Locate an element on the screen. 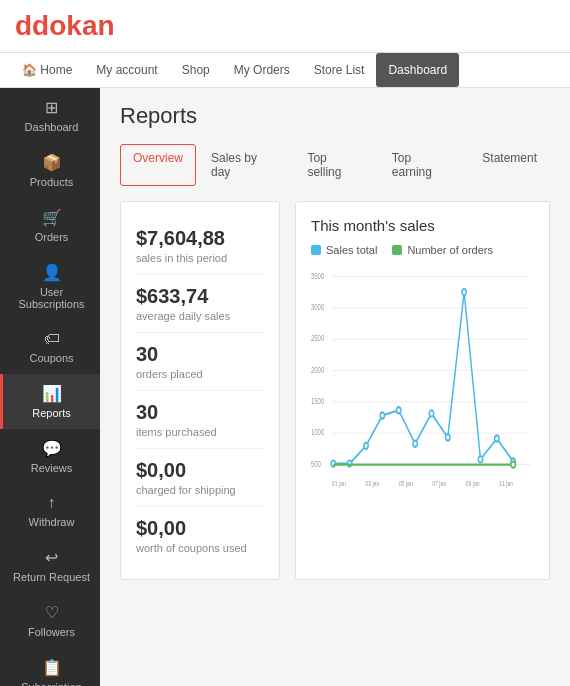  stat-label: charged for shipping is located at coordinates (200, 490).